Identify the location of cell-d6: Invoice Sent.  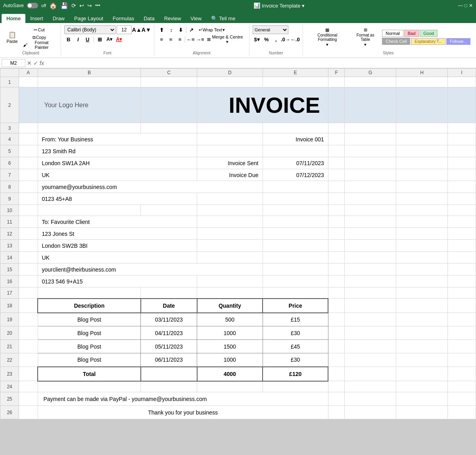
(230, 163).